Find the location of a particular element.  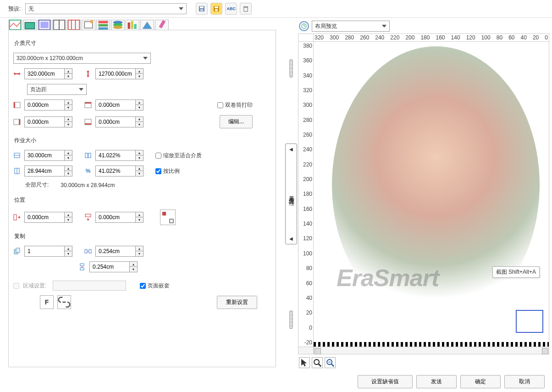

preview-mode-select: 布局预览 is located at coordinates (351, 26).